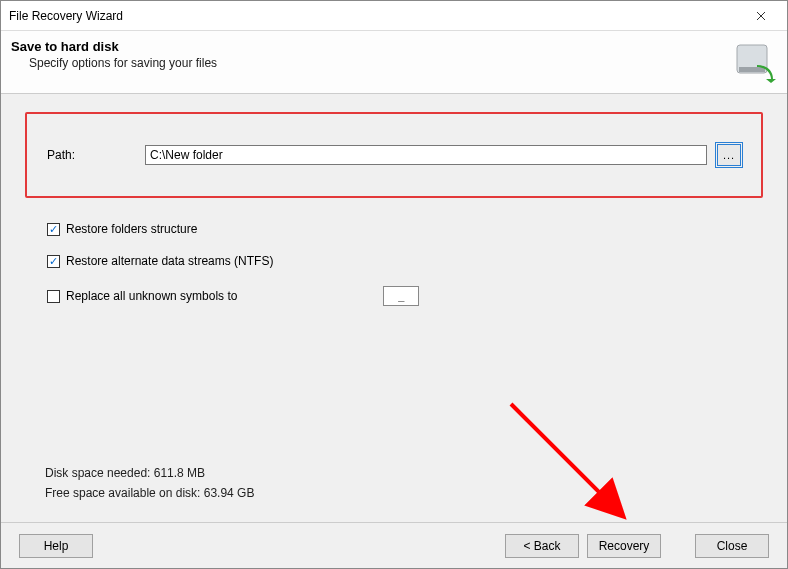 The image size is (788, 569). Describe the element at coordinates (150, 493) in the screenshot. I see `disk-free-label: Free space available on disk: 63.94 GB` at that location.